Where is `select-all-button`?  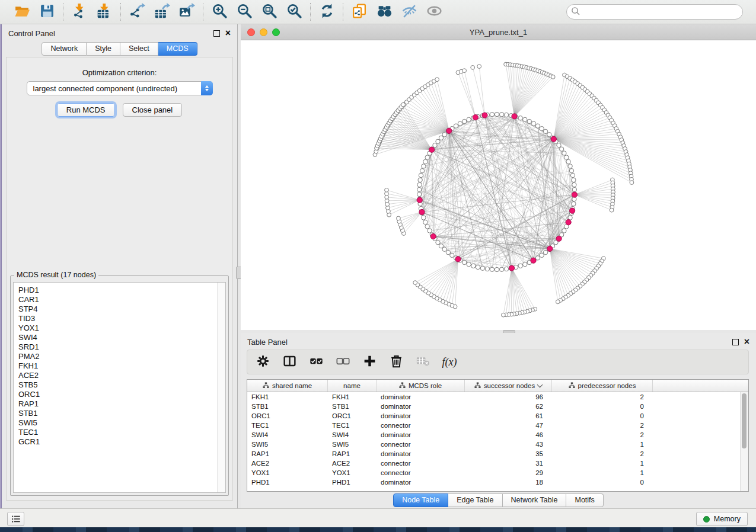
select-all-button is located at coordinates (316, 362).